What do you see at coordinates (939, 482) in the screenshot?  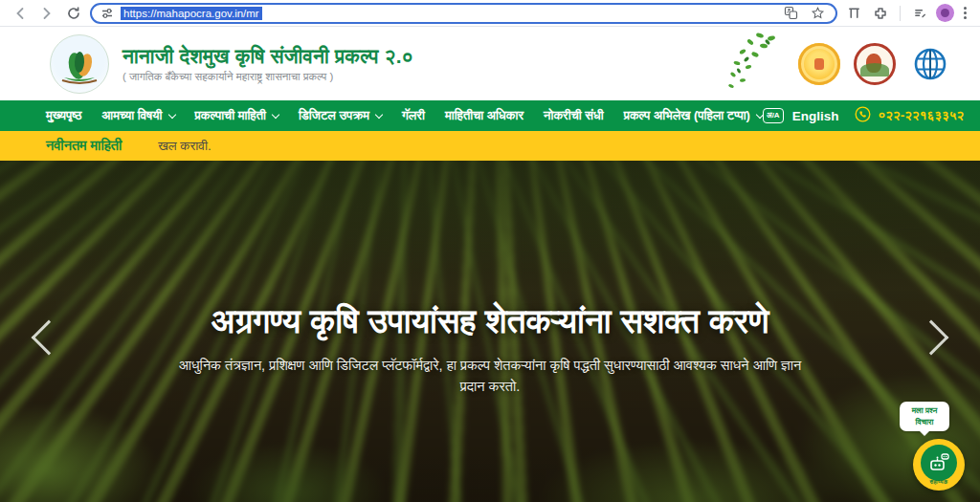 I see `chatbot-badge-label: सहाय्यक` at bounding box center [939, 482].